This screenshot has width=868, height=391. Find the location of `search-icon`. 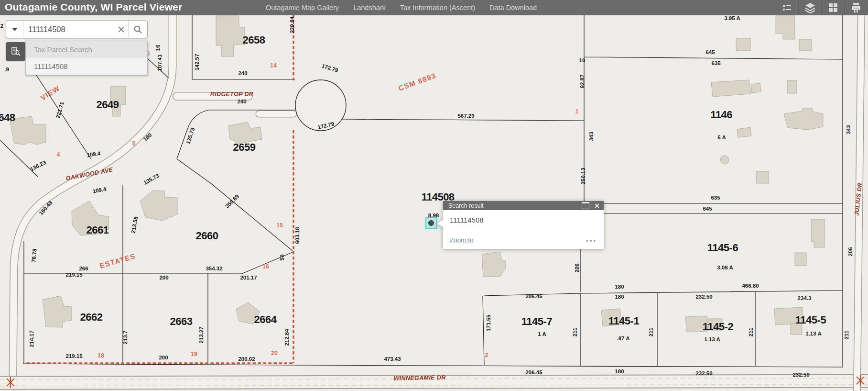

search-icon is located at coordinates (138, 30).